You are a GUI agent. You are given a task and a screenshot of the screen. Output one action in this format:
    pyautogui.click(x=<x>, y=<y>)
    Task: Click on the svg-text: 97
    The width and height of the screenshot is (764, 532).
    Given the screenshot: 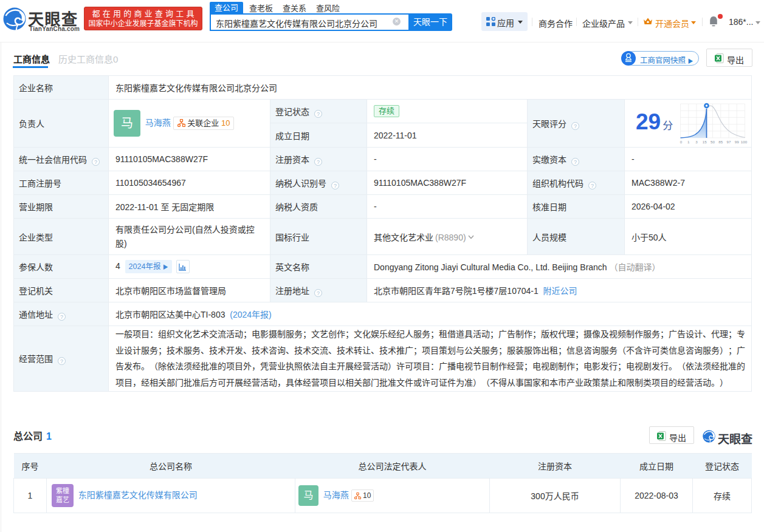 What is the action you would take?
    pyautogui.click(x=729, y=142)
    